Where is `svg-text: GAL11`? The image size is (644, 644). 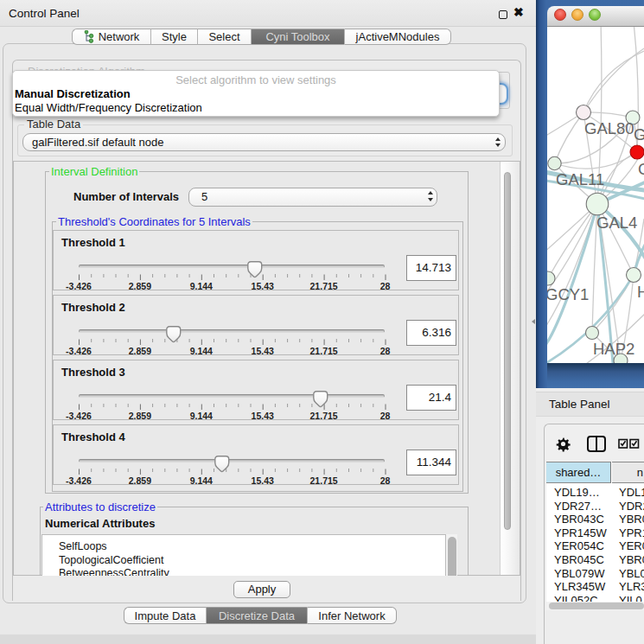 svg-text: GAL11 is located at coordinates (580, 180).